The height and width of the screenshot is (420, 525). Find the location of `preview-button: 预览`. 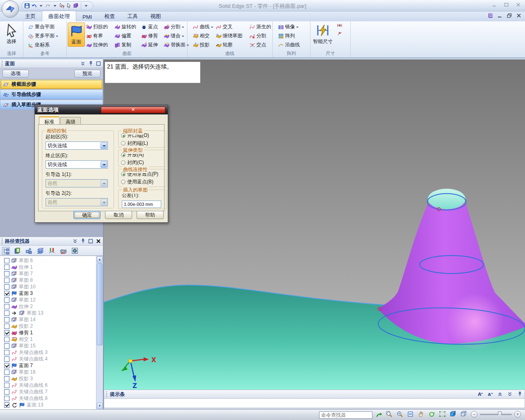

preview-button: 预览 is located at coordinates (87, 74).